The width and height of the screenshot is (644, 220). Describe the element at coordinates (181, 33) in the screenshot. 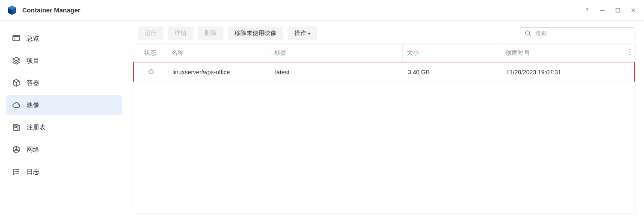

I see `detail-button: 详情` at that location.